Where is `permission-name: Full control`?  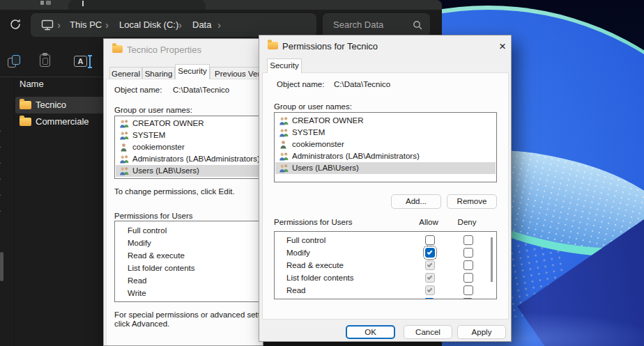 permission-name: Full control is located at coordinates (147, 230).